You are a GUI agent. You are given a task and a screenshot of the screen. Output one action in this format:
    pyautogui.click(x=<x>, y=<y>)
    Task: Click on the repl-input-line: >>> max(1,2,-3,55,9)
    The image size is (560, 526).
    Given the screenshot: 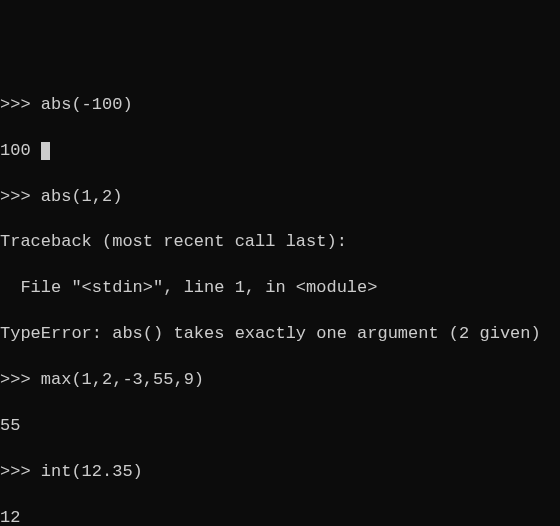 What is the action you would take?
    pyautogui.click(x=280, y=380)
    